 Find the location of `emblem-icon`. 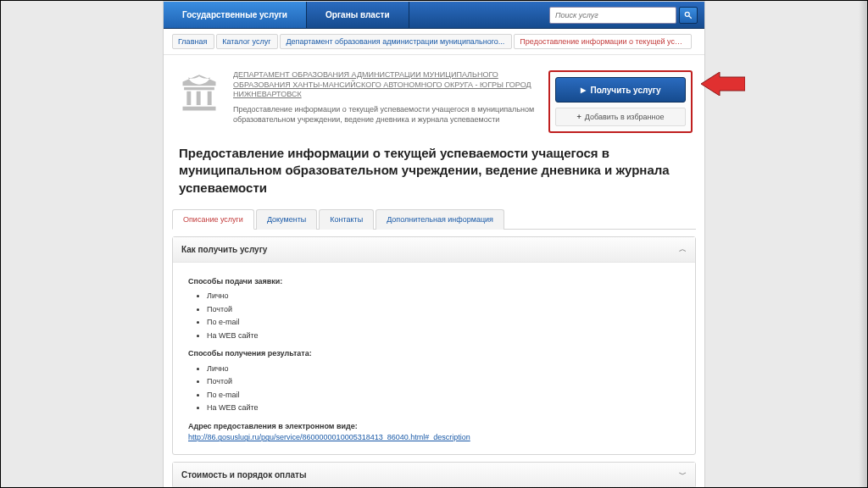

emblem-icon is located at coordinates (199, 94).